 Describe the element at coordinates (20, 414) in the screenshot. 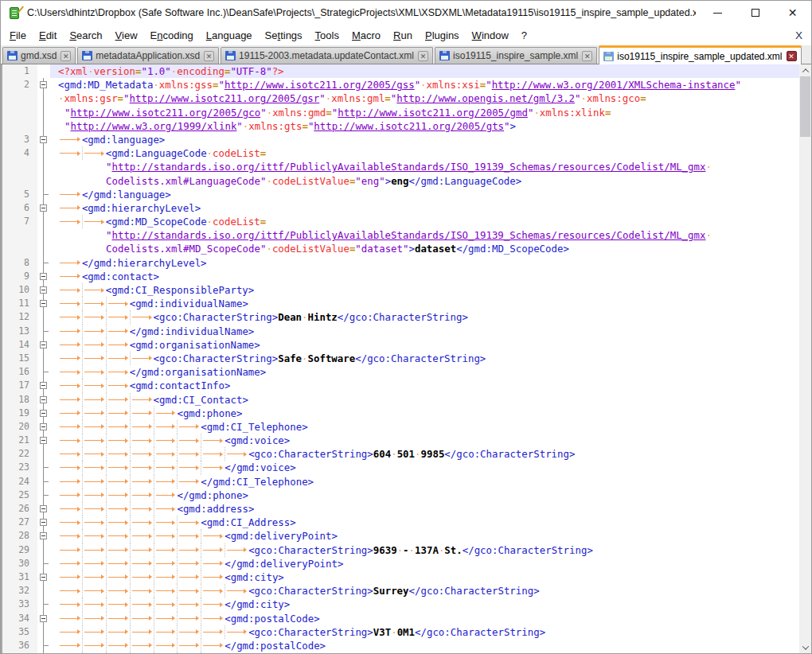

I see `line-number: 19` at that location.